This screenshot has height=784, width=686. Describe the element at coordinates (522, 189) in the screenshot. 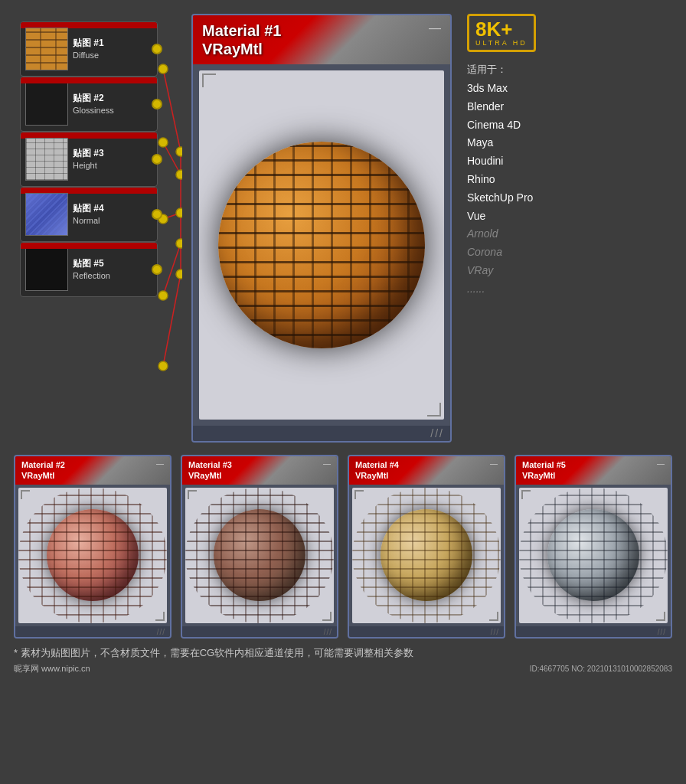

I see `compat-list: 3ds Max Blender Cinema 4D Maya Houdini R…` at that location.